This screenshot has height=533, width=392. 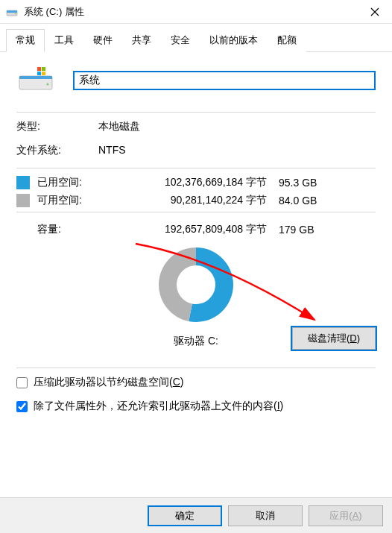 What do you see at coordinates (192, 201) in the screenshot?
I see `free-bytes: 90,281,140,224 字节` at bounding box center [192, 201].